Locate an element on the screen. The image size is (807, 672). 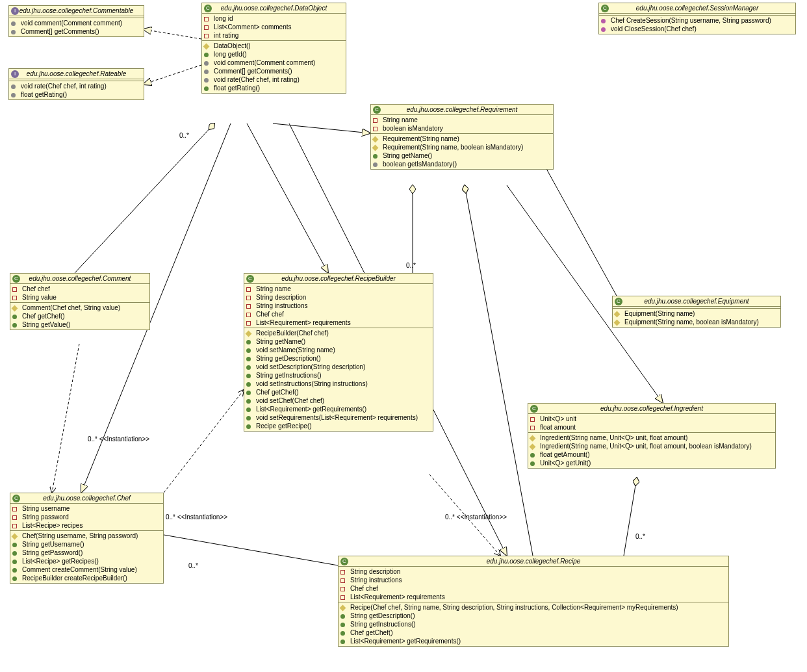
class-equipment: Cedu.jhu.oose.collegechef.Equipment Equi… is located at coordinates (697, 312).